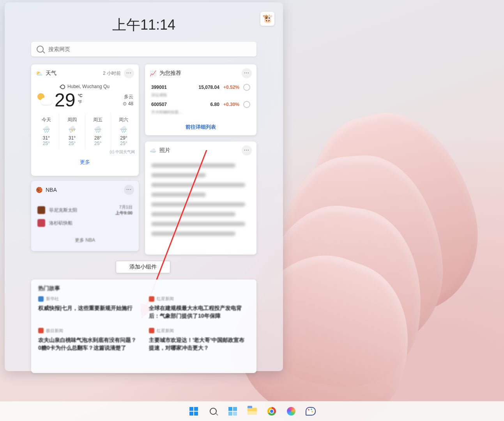  Describe the element at coordinates (85, 223) in the screenshot. I see `nba-match-row: 洛杉矶快船` at that location.